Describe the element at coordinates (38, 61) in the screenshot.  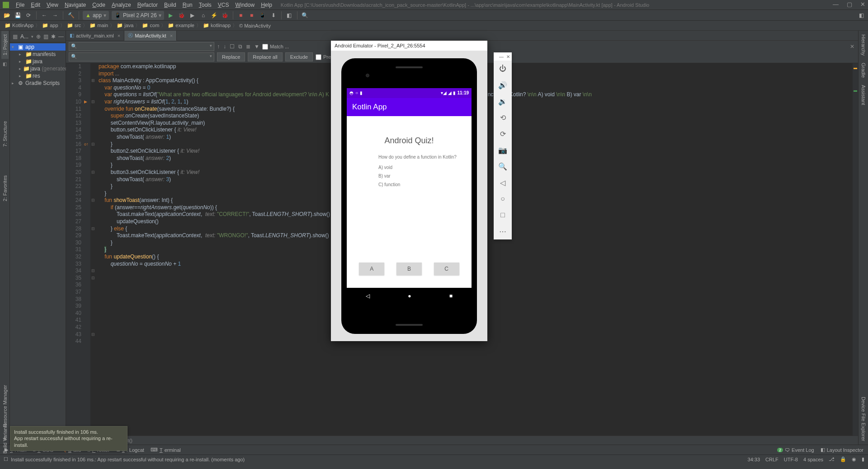
I see `tree-java: ▸📁java` at that location.